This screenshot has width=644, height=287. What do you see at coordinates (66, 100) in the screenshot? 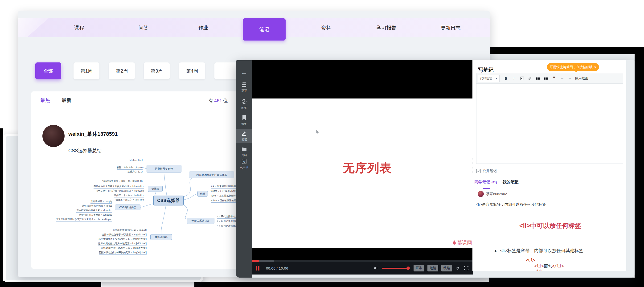
I see `sort-tab-new: 最新` at bounding box center [66, 100].